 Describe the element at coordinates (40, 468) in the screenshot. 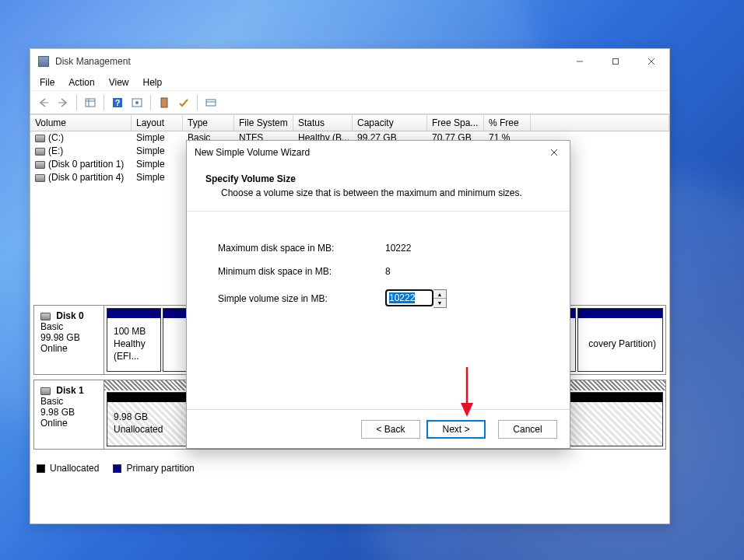

I see `legend-square-unallocated` at that location.